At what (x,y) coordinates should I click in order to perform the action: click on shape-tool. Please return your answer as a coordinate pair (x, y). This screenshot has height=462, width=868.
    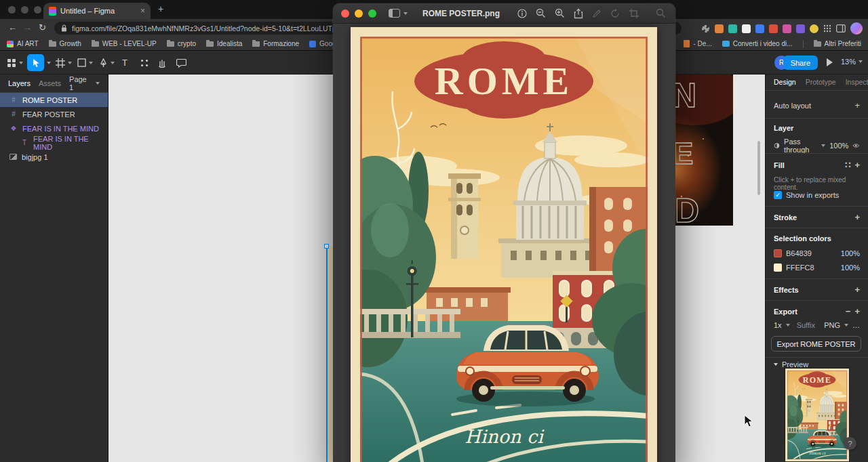
    Looking at the image, I should click on (85, 62).